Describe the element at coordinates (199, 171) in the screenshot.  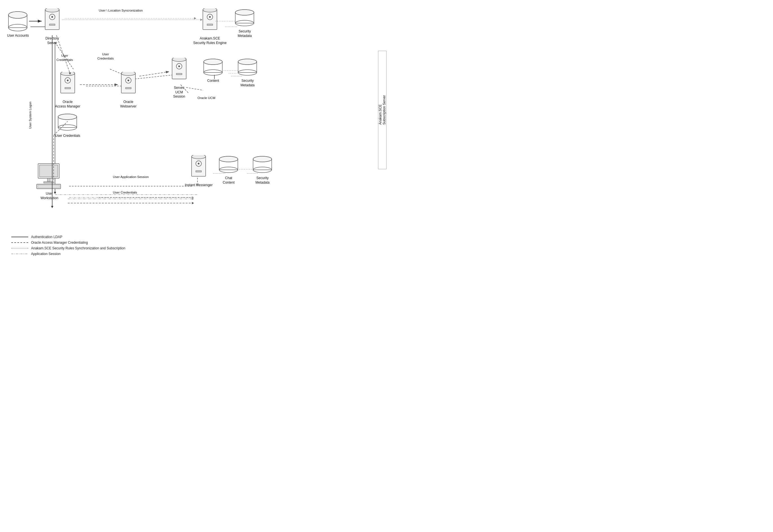
I see `instant-messenger-component: Instant Messenger` at that location.